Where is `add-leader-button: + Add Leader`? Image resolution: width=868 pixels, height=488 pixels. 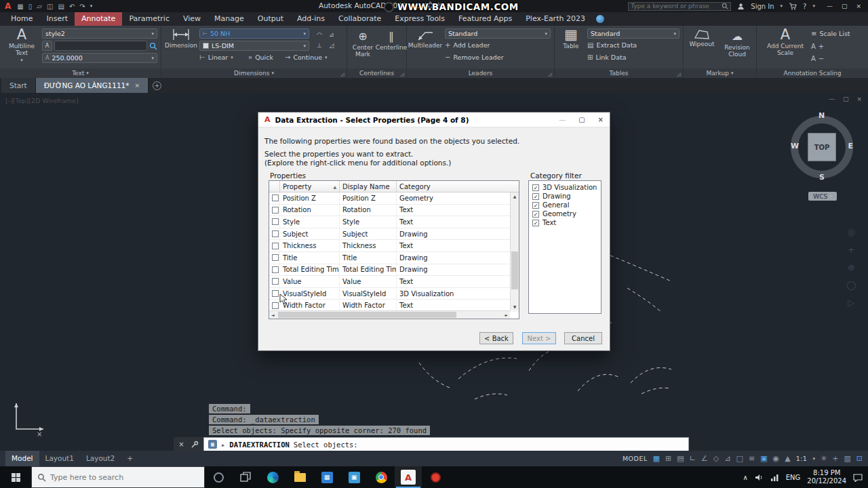
add-leader-button: + Add Leader is located at coordinates (467, 45).